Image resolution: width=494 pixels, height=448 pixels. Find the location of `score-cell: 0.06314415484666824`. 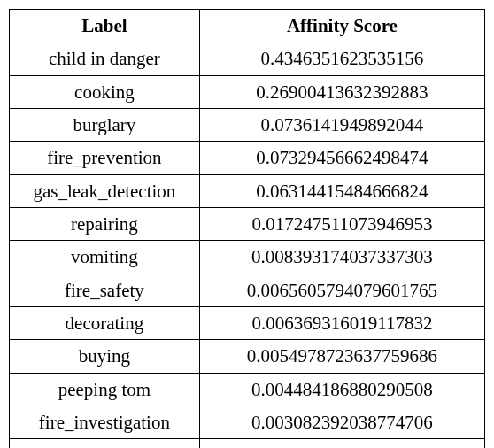

score-cell: 0.06314415484666824 is located at coordinates (342, 191).